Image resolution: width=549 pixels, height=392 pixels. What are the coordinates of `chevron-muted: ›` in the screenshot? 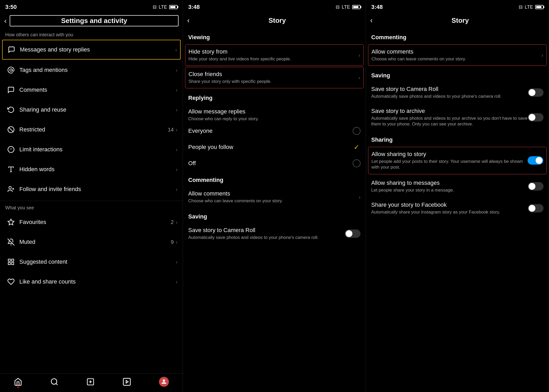 It's located at (177, 242).